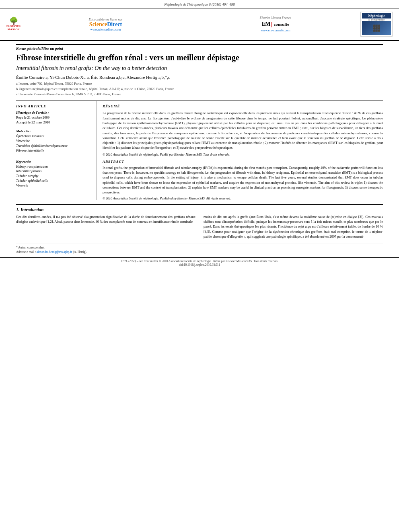 The height and width of the screenshot is (532, 399). Describe the element at coordinates (105, 30) in the screenshot. I see `sd-url: www.sciencedirect.com` at that location.